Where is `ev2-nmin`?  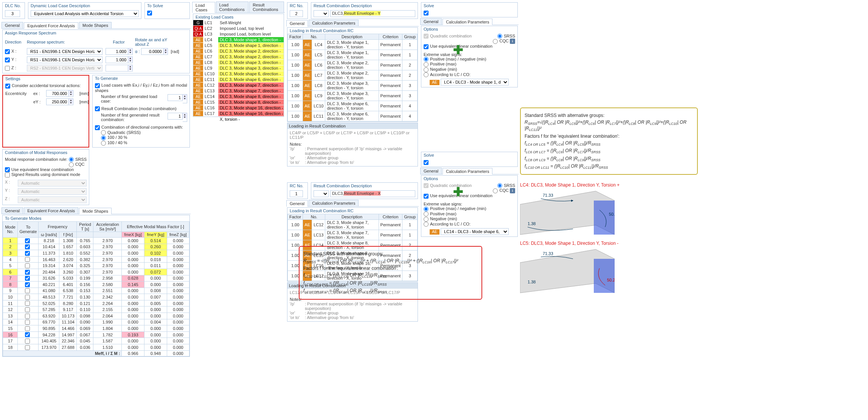 ev2-nmin is located at coordinates (426, 70).